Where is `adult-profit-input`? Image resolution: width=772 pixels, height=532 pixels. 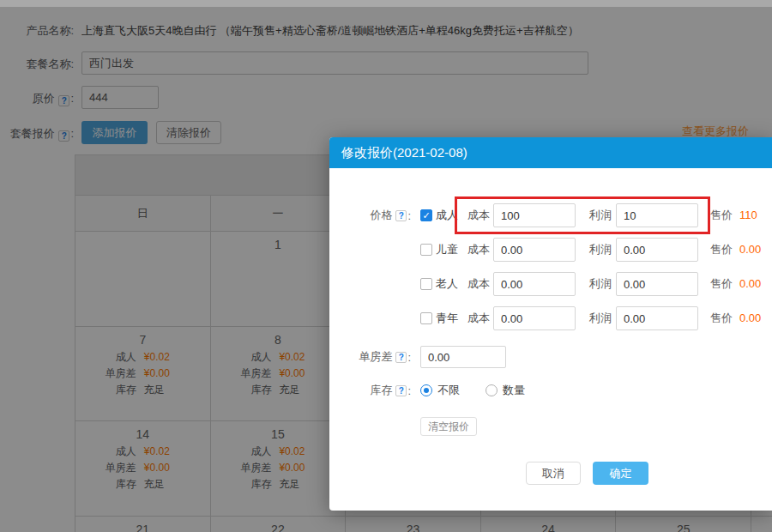
adult-profit-input is located at coordinates (657, 215).